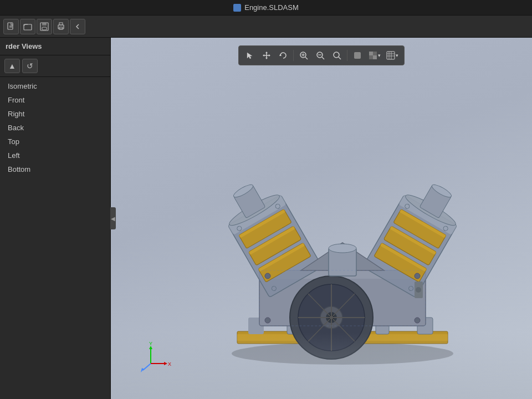 The image size is (532, 399). What do you see at coordinates (11, 27) in the screenshot?
I see `new-button` at bounding box center [11, 27].